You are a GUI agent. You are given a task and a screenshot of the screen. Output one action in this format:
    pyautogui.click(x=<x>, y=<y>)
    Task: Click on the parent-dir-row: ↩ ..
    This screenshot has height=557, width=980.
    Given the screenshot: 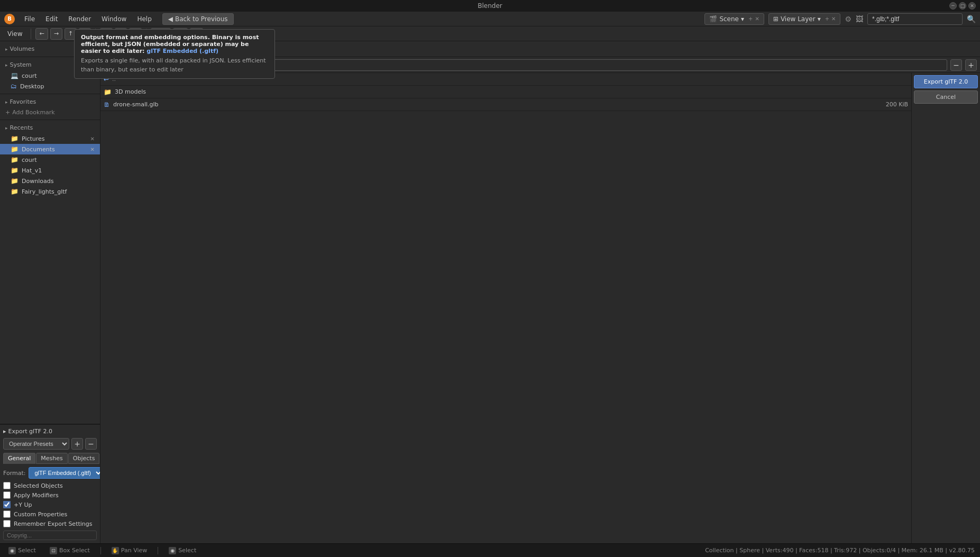 What is the action you would take?
    pyautogui.click(x=506, y=79)
    